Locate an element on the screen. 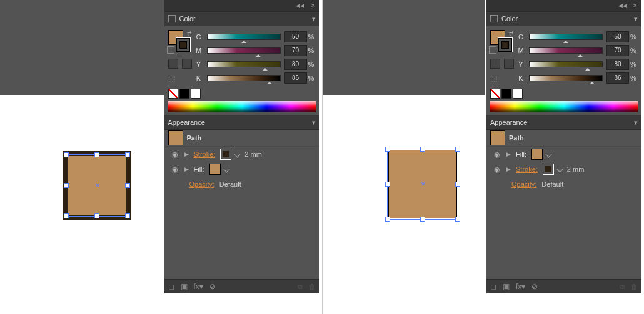 The image size is (644, 314). stroke-swatch-mini is located at coordinates (548, 169).